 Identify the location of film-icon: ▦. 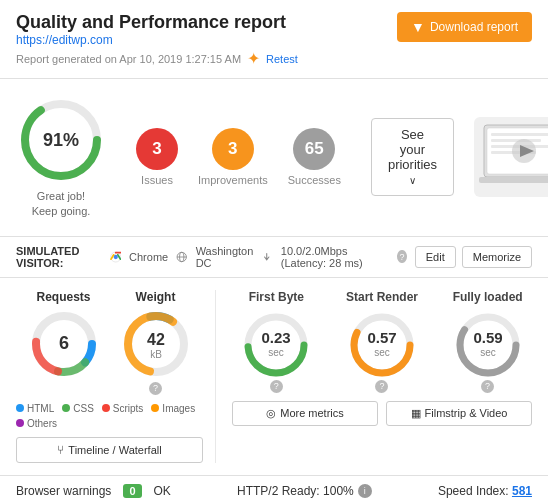
(416, 414).